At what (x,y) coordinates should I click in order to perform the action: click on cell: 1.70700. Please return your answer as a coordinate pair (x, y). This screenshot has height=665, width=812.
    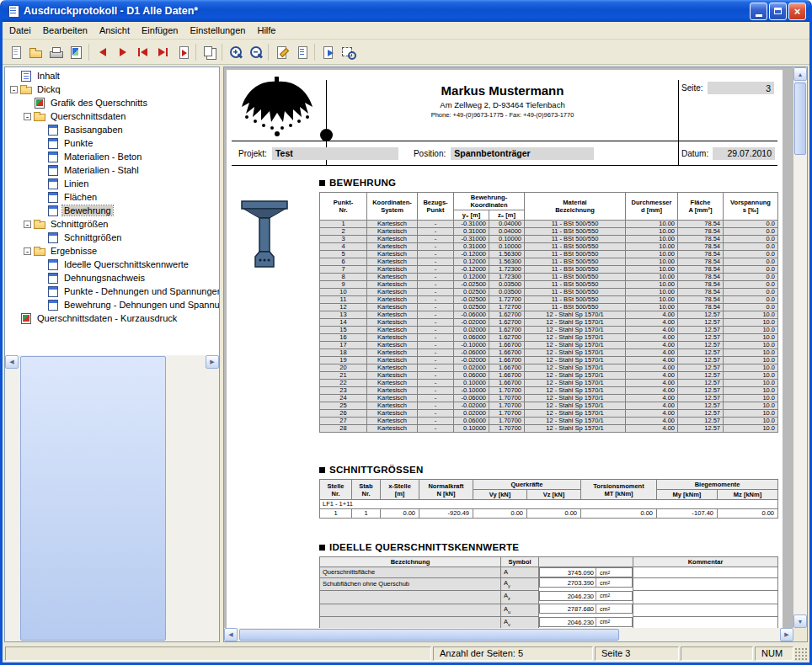
    Looking at the image, I should click on (507, 429).